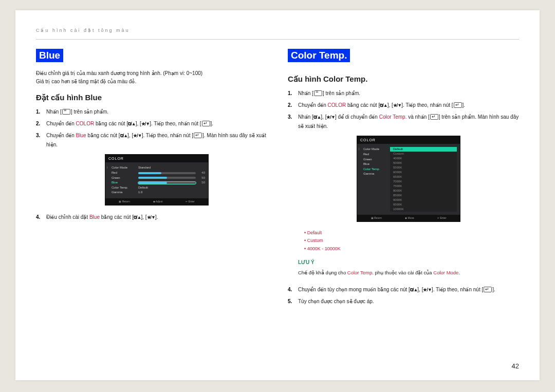  I want to click on blue-step-3: Chuyển đến Blue bằng các nút [⧉/▲], [★/▼…, so click(152, 168).